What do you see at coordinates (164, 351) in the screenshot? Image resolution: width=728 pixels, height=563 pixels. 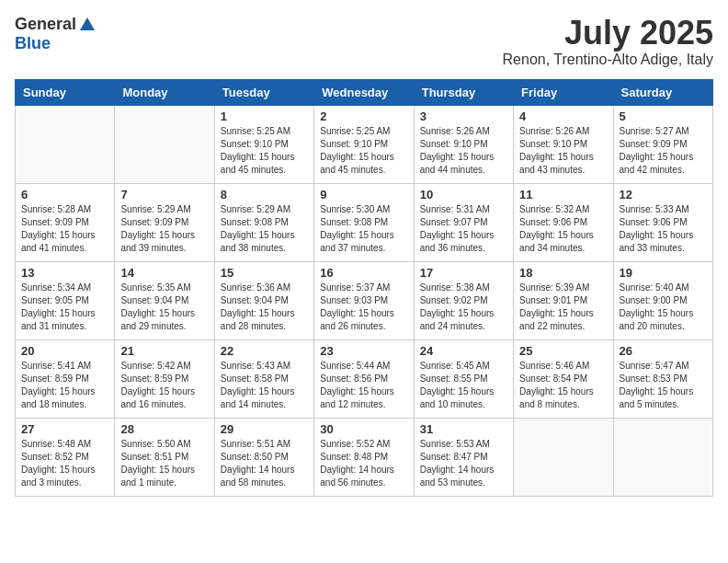 I see `day-number: 21` at bounding box center [164, 351].